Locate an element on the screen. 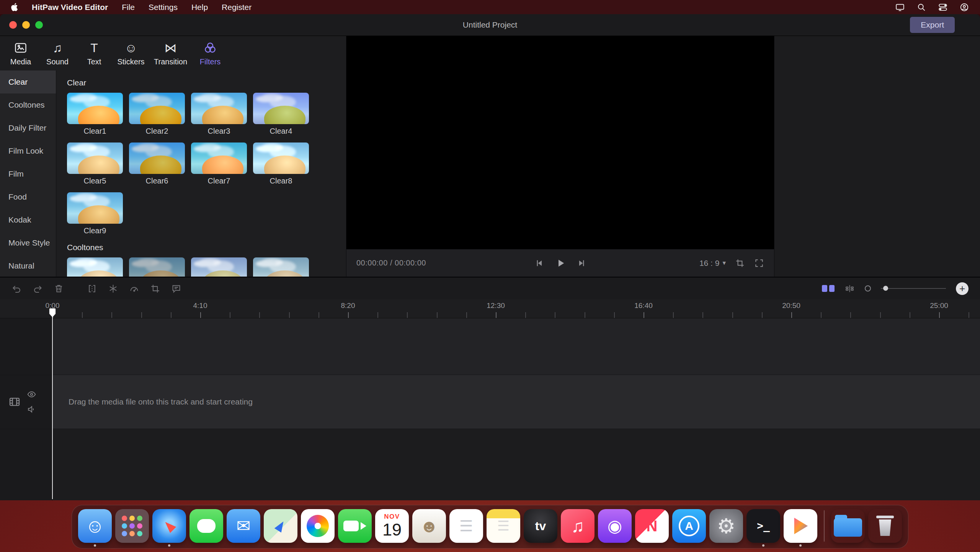  category-film-look: Film Look is located at coordinates (28, 151).